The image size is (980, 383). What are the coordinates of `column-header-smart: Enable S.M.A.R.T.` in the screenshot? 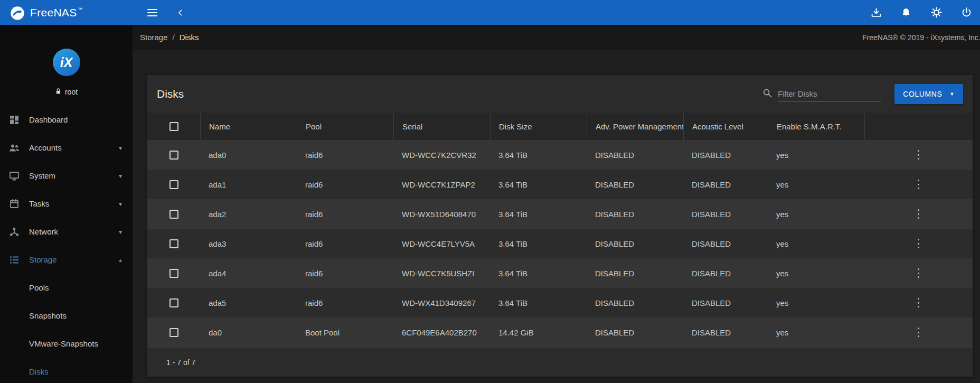 It's located at (816, 127).